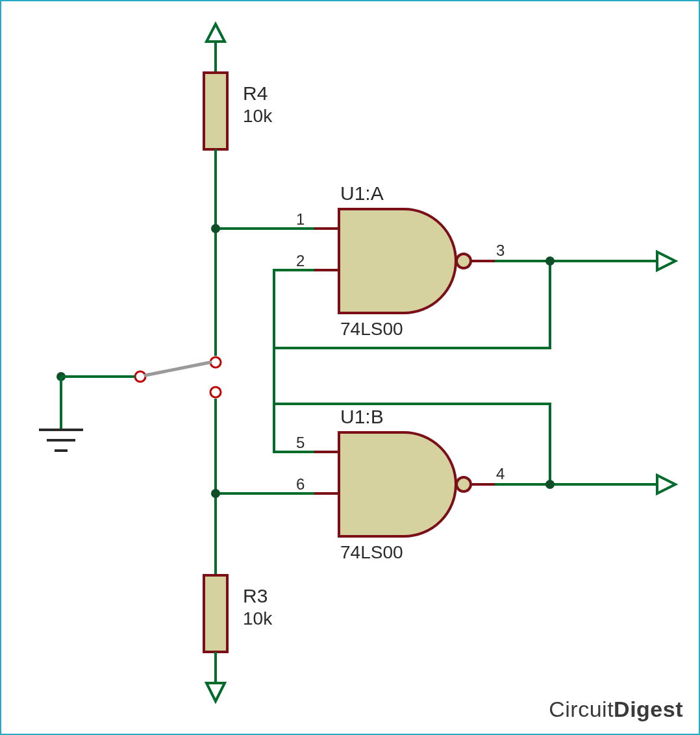  Describe the element at coordinates (371, 329) in the screenshot. I see `u1a-part: 74LS00` at that location.